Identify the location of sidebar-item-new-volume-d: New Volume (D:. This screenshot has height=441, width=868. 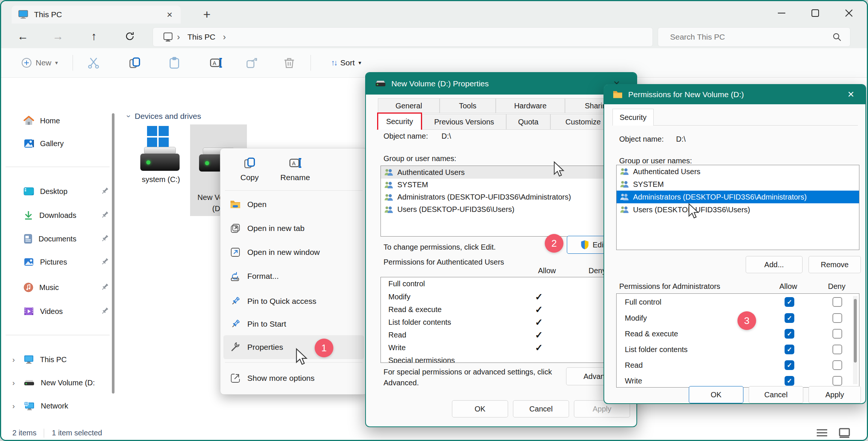
(67, 383).